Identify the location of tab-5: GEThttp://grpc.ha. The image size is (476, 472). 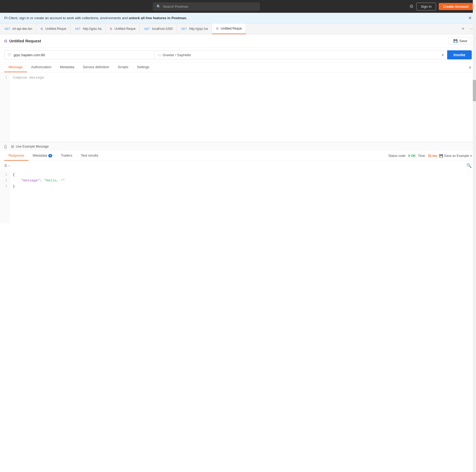
(194, 29).